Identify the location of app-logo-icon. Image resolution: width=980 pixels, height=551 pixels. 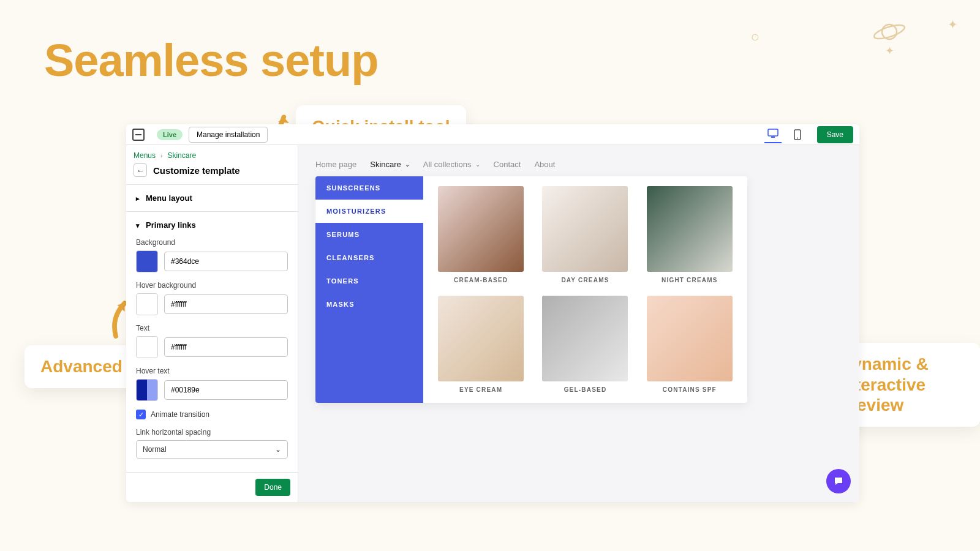
(138, 135).